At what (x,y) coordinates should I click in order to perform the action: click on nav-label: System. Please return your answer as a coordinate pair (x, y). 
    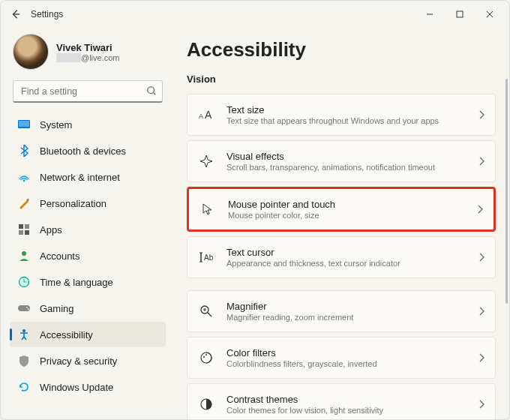
    Looking at the image, I should click on (56, 124).